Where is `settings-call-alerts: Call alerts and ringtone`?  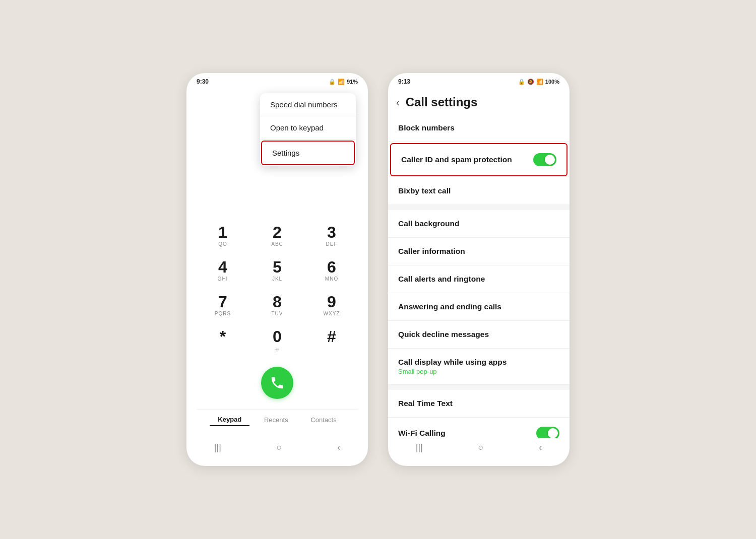 settings-call-alerts: Call alerts and ringtone is located at coordinates (479, 279).